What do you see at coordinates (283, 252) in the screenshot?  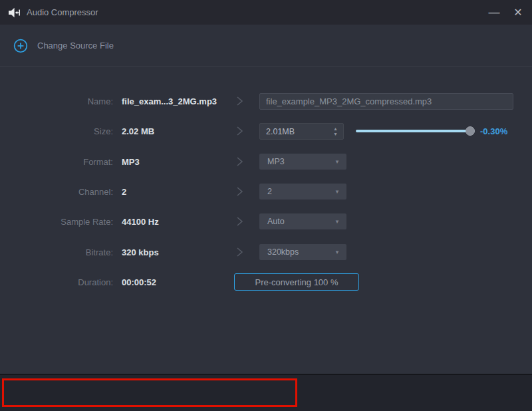 I see `bitrate-dropdown-value: 320kbps` at bounding box center [283, 252].